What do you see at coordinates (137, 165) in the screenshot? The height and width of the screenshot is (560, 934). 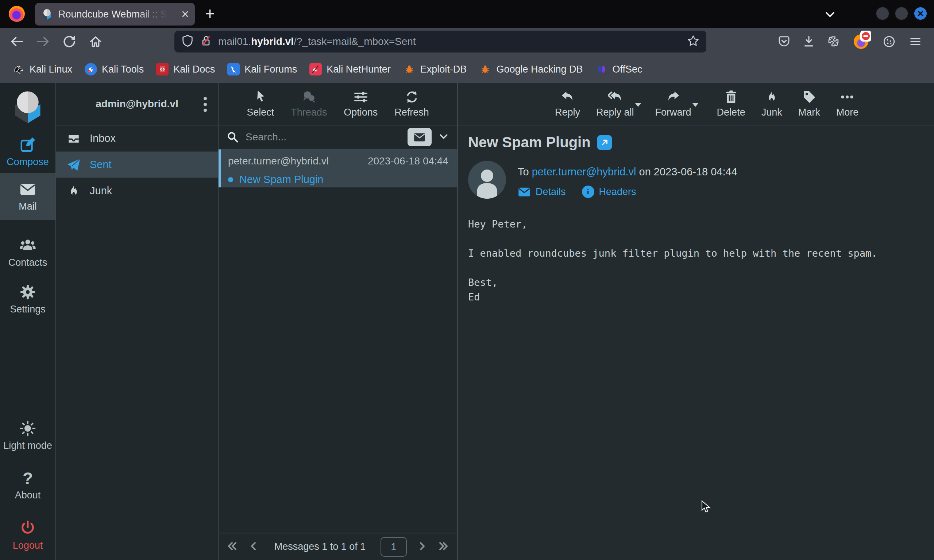 I see `folder-sent: Sent` at bounding box center [137, 165].